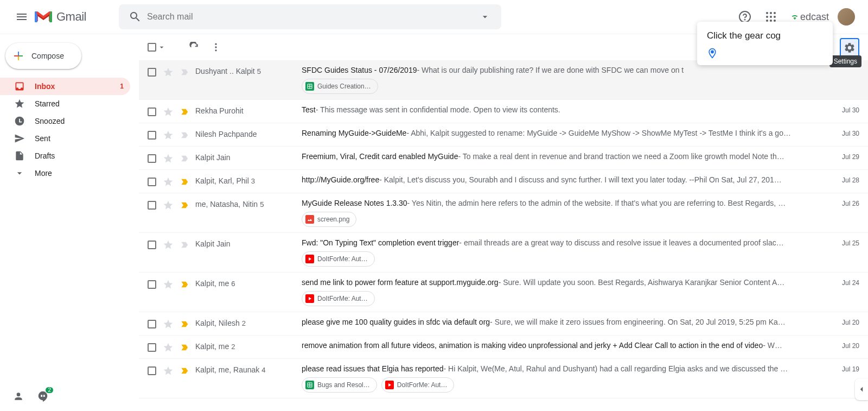 The width and height of the screenshot is (868, 411). Describe the element at coordinates (43, 17) in the screenshot. I see `gmail-icon` at that location.